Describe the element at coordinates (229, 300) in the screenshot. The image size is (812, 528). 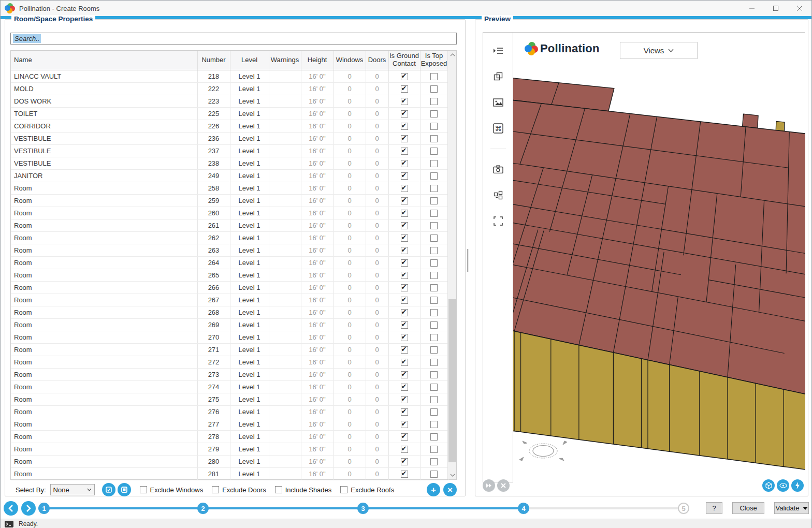
I see `table-row: Room267Level 116' 0"00` at that location.